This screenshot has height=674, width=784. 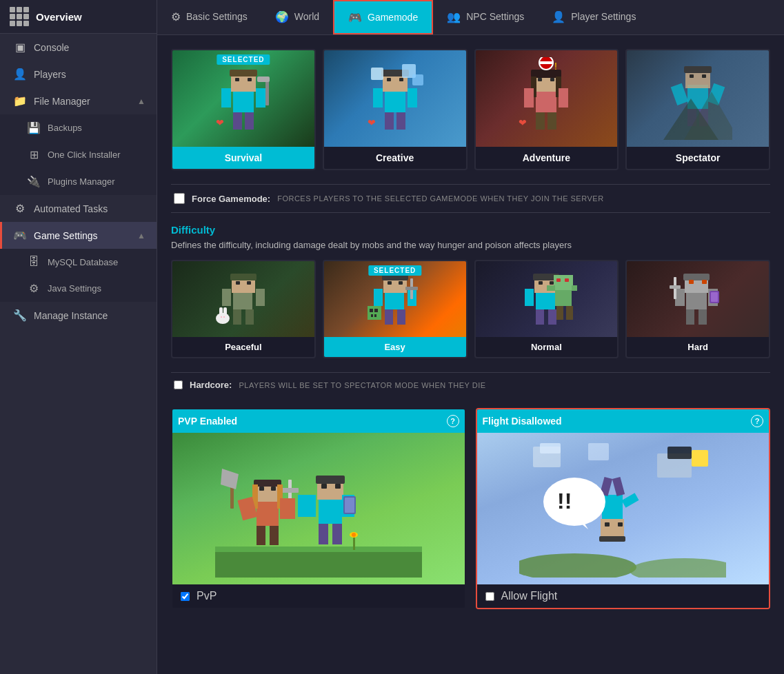 What do you see at coordinates (178, 385) in the screenshot?
I see `hardcore-checkbox` at bounding box center [178, 385].